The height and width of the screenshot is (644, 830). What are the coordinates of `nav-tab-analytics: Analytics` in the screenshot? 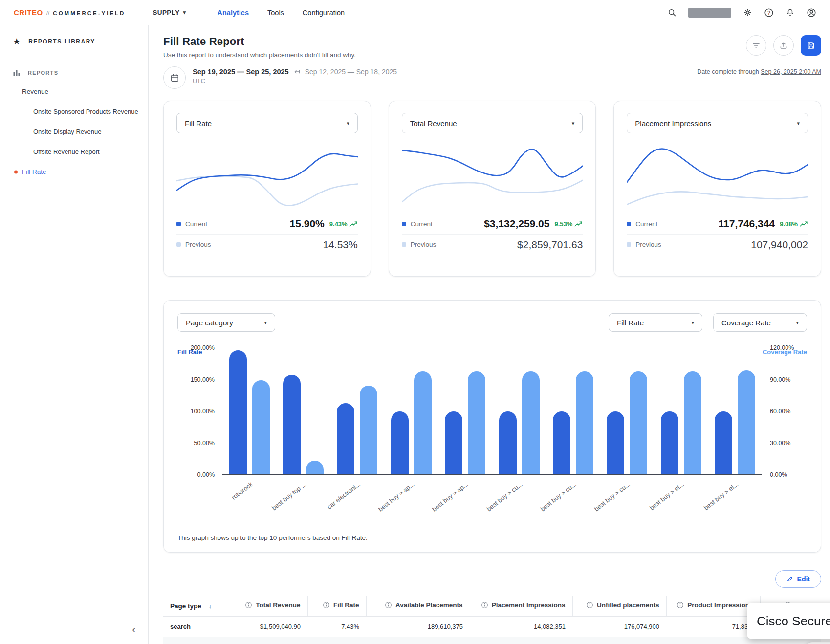 It's located at (233, 13).